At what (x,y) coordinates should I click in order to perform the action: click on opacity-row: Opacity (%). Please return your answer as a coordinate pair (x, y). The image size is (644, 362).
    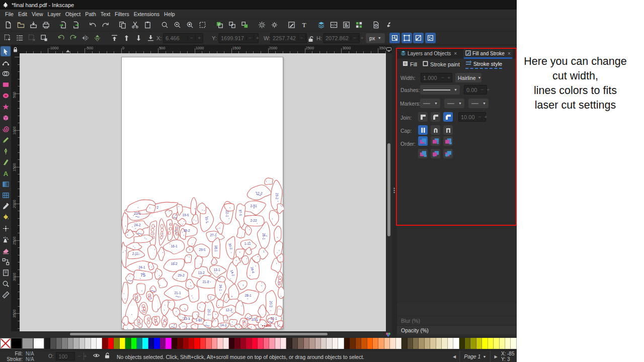
    Looking at the image, I should click on (457, 330).